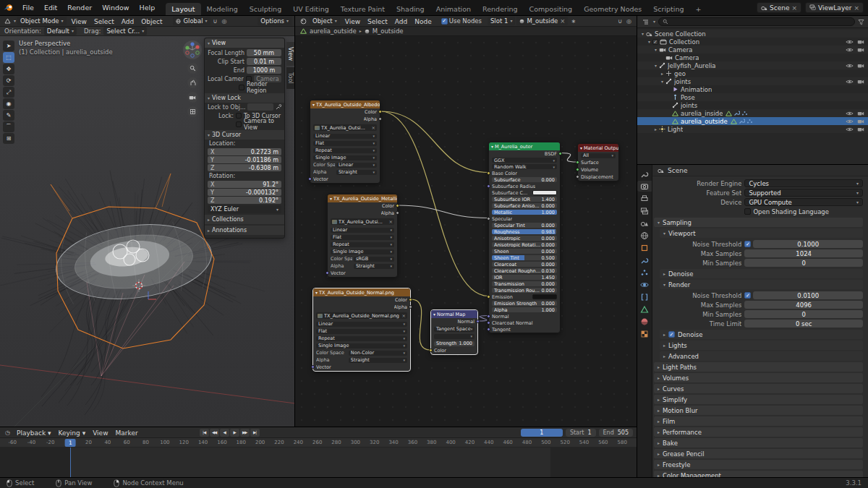 The height and width of the screenshot is (488, 868). I want to click on zoom-gizmo-icon, so click(192, 68).